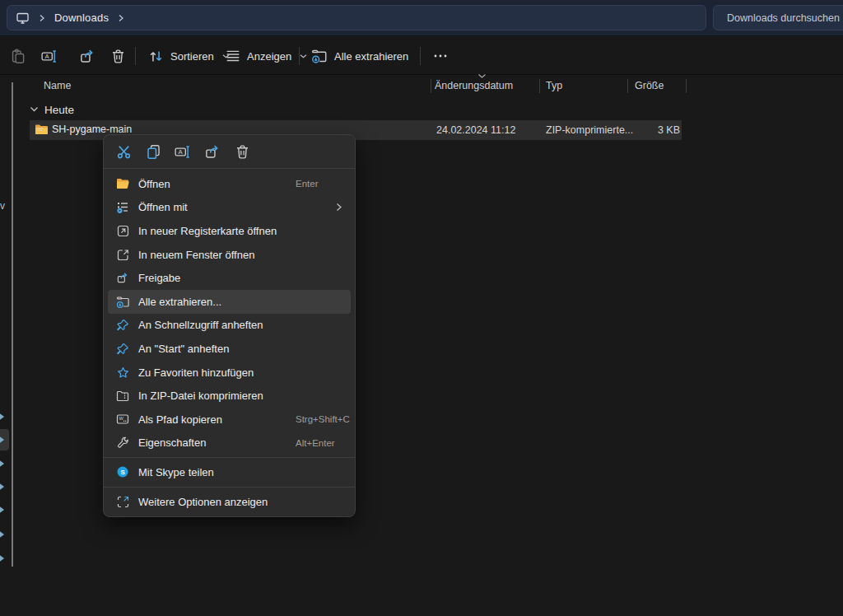 This screenshot has height=616, width=843. Describe the element at coordinates (229, 278) in the screenshot. I see `menu-item-freigabe: Freigabe` at that location.